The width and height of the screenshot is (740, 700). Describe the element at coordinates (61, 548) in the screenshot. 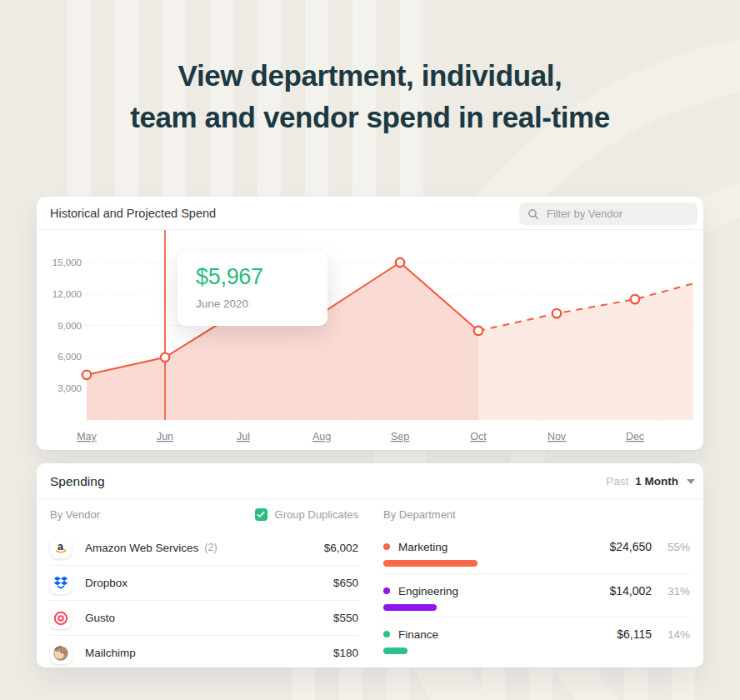

I see `amazon-icon: a` at that location.